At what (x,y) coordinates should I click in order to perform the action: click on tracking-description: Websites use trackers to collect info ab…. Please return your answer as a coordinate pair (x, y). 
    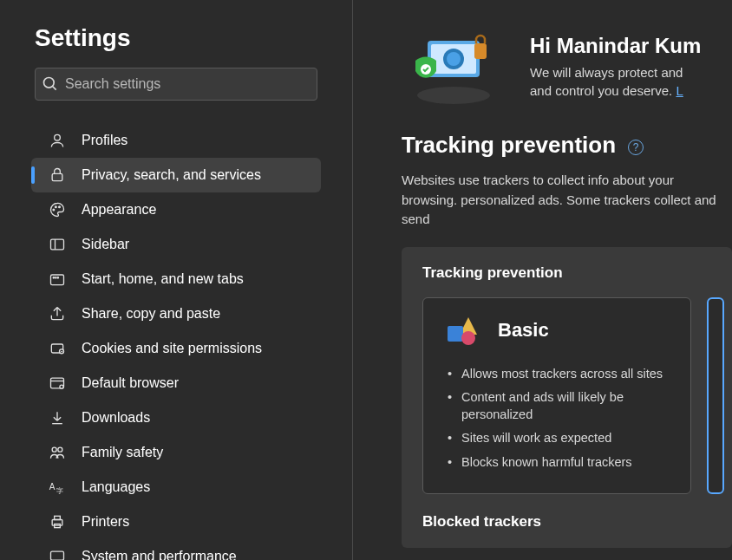
    Looking at the image, I should click on (567, 200).